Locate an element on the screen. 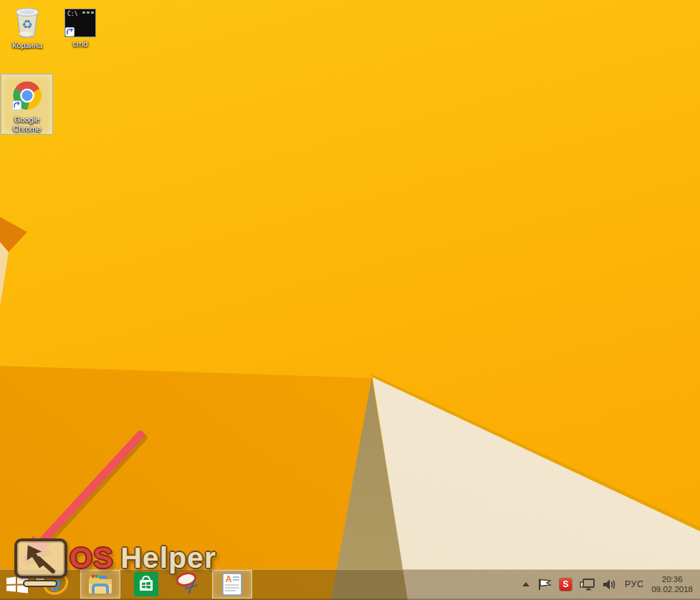 The image size is (700, 600). desktop-icon-cmd: C:\ cmd is located at coordinates (80, 29).